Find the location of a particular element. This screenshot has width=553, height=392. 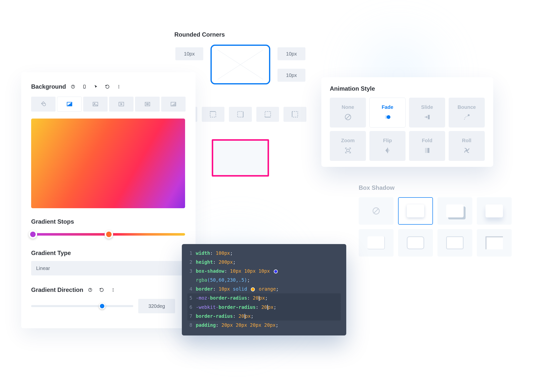

slide-icon is located at coordinates (427, 117).